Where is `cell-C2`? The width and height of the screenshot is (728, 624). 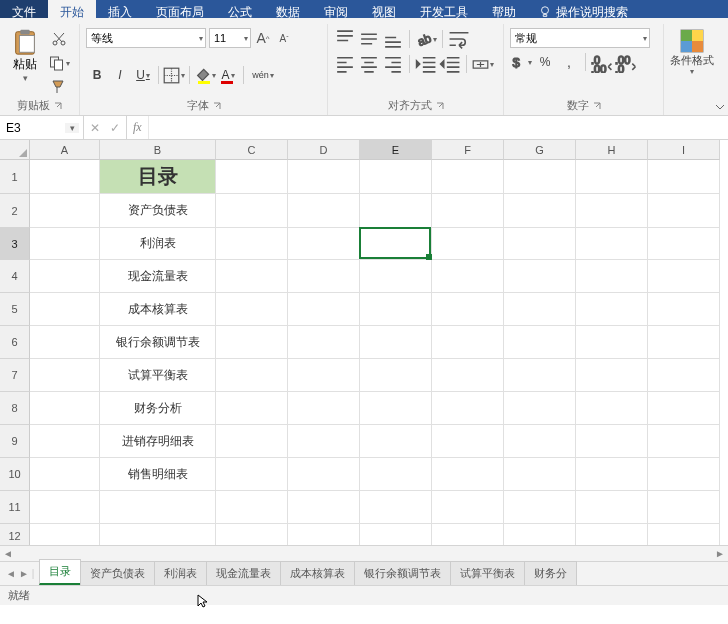
cell-C2 is located at coordinates (252, 211).